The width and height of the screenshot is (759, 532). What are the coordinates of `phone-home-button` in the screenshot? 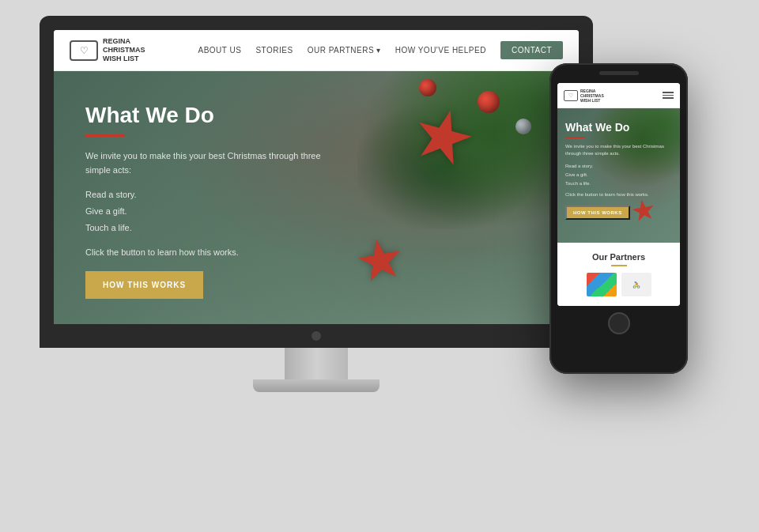 It's located at (619, 323).